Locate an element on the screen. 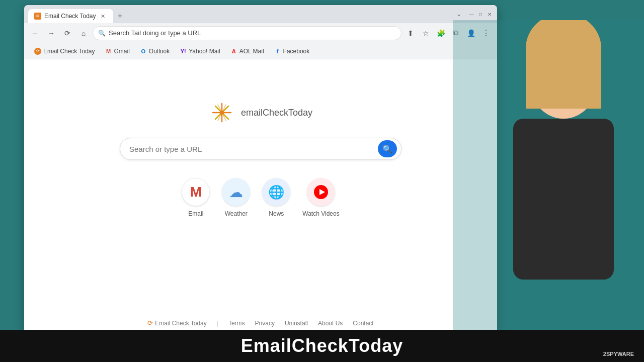  bookmark-label: Outlook is located at coordinates (159, 51).